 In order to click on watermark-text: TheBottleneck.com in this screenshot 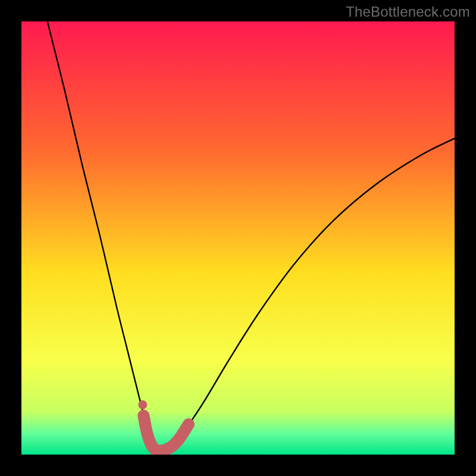, I will do `click(408, 12)`.